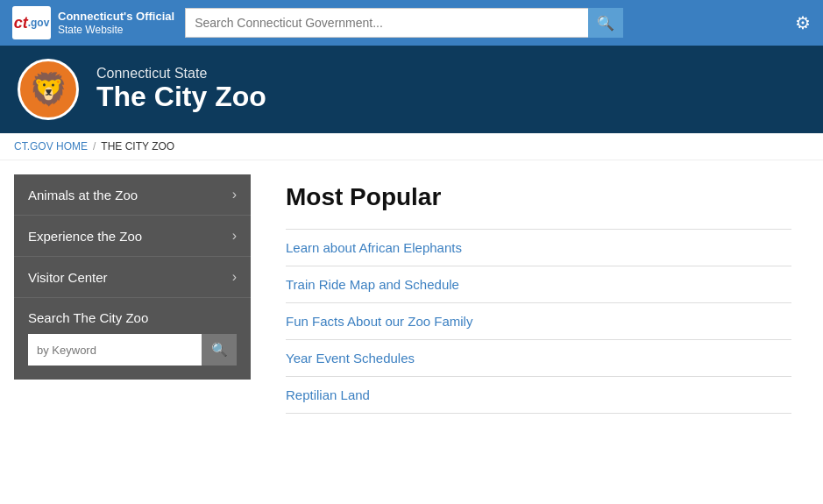 This screenshot has height=504, width=823. What do you see at coordinates (49, 89) in the screenshot?
I see `lion-icon: 🦁` at bounding box center [49, 89].